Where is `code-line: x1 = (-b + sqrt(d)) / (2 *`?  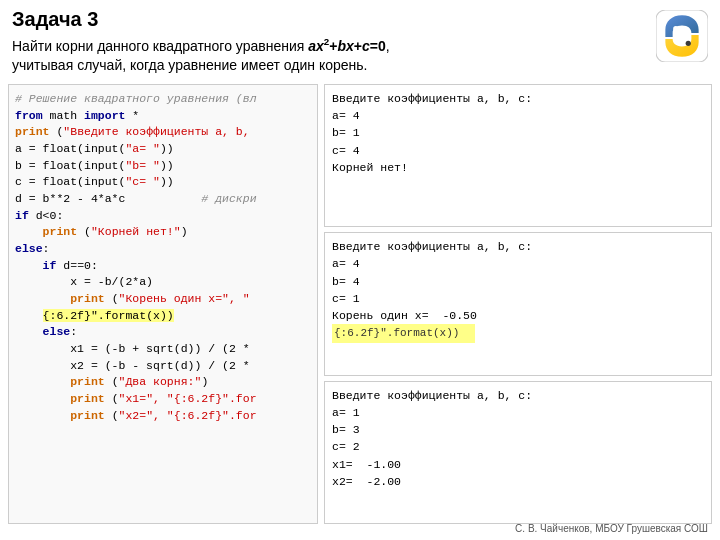 code-line: x1 = (-b + sqrt(d)) / (2 * is located at coordinates (163, 350).